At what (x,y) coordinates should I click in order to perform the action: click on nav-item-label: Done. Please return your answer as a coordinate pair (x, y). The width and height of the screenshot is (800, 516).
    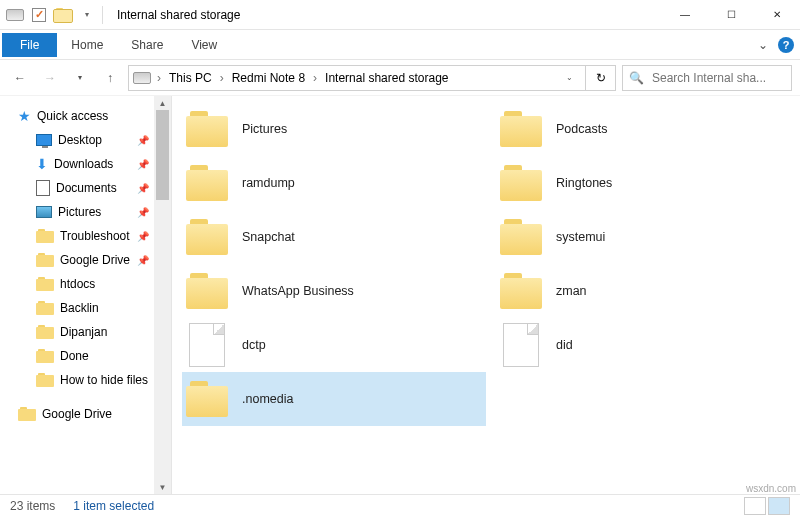
    Looking at the image, I should click on (74, 356).